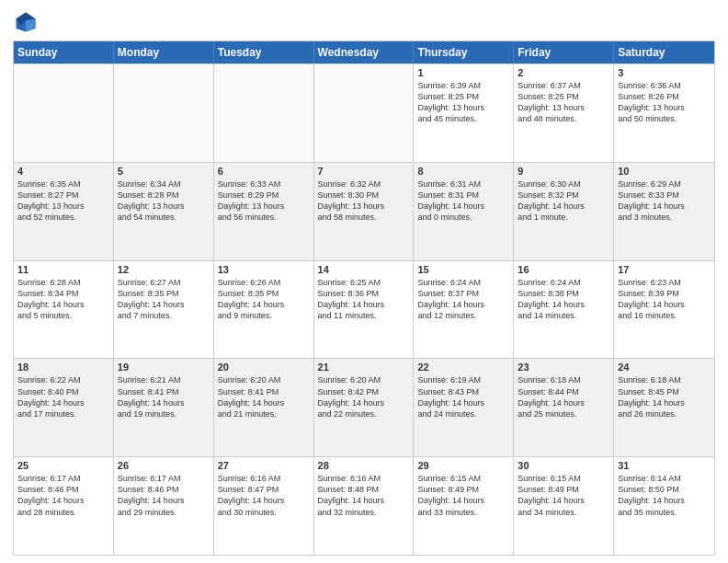 The height and width of the screenshot is (563, 728). What do you see at coordinates (164, 495) in the screenshot?
I see `day-info-26: Sunrise: 6:17 AM Sunset: 8:46 PM Dayligh…` at bounding box center [164, 495].